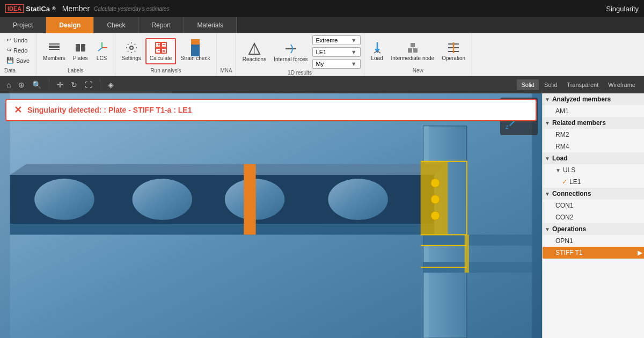  Describe the element at coordinates (572, 194) in the screenshot. I see `connections-label: Connections` at that location.